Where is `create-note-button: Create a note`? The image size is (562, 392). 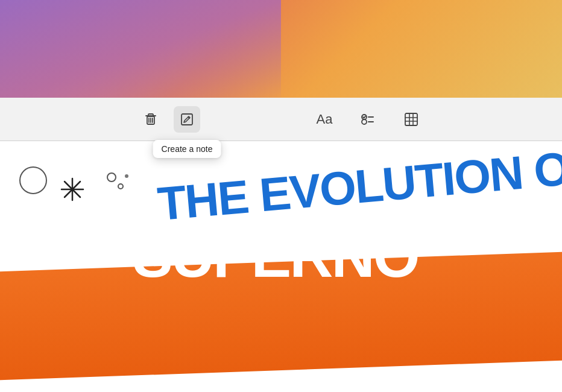 create-note-button: Create a note is located at coordinates (187, 119).